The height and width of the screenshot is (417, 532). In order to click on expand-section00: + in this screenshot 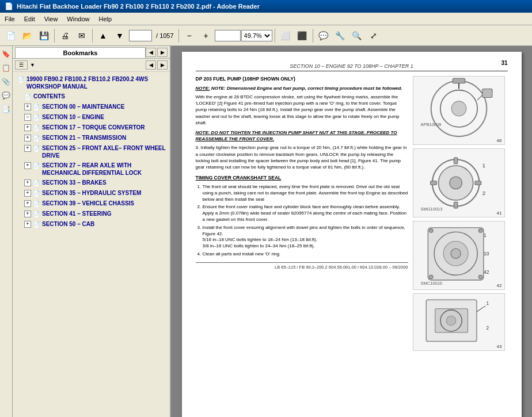, I will do `click(28, 107)`.